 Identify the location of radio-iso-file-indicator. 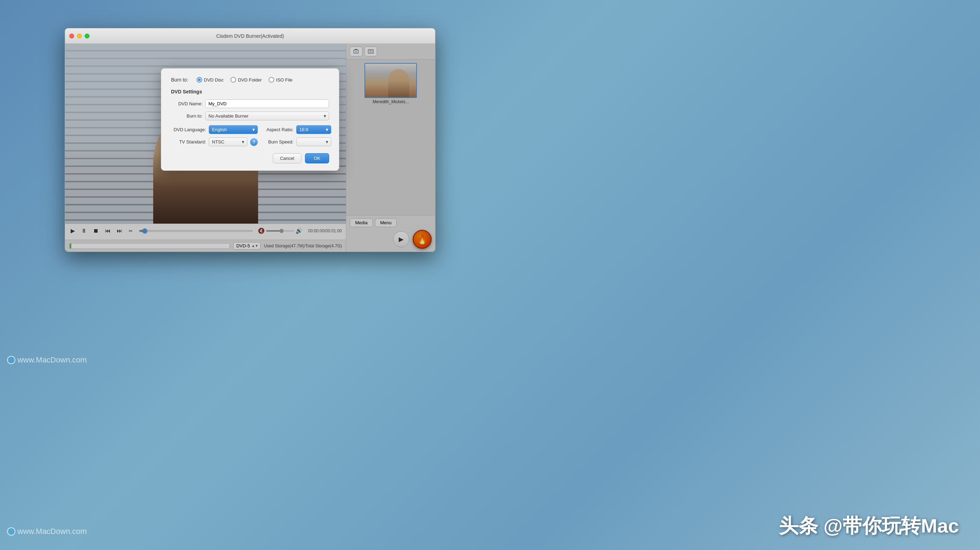
(272, 80).